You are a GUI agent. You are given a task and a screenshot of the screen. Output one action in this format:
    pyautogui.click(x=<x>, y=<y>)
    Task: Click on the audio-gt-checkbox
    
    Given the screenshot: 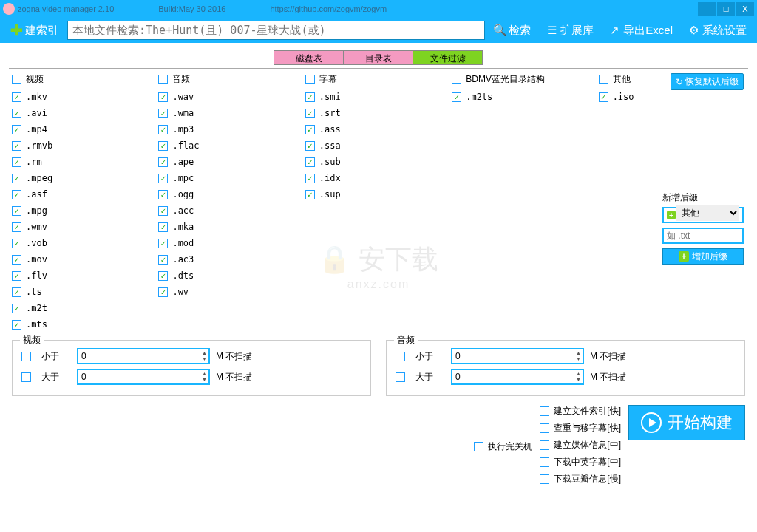 What is the action you would take?
    pyautogui.click(x=401, y=377)
    